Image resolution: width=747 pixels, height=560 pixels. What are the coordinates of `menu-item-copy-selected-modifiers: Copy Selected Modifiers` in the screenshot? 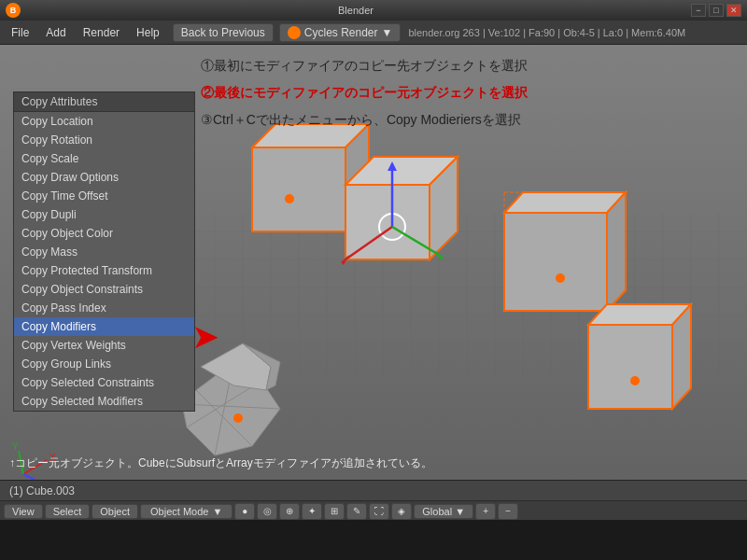 It's located at (105, 401).